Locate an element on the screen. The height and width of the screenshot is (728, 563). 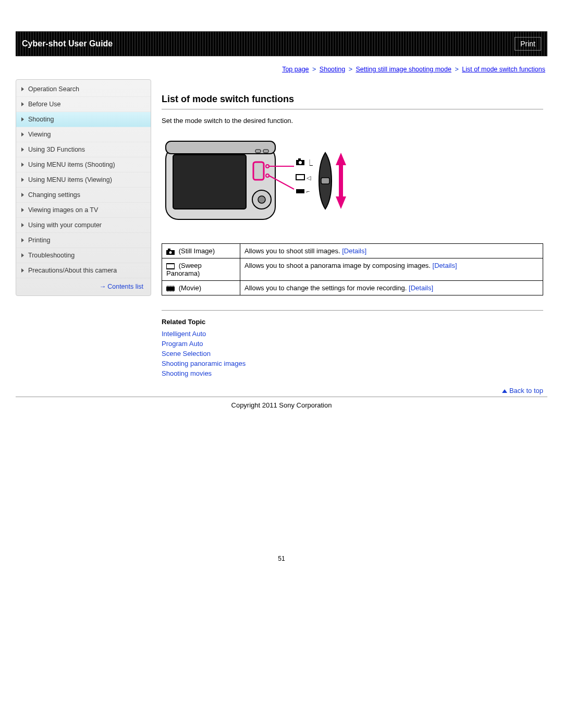
contents-list-label: Contents list is located at coordinates (125, 287).